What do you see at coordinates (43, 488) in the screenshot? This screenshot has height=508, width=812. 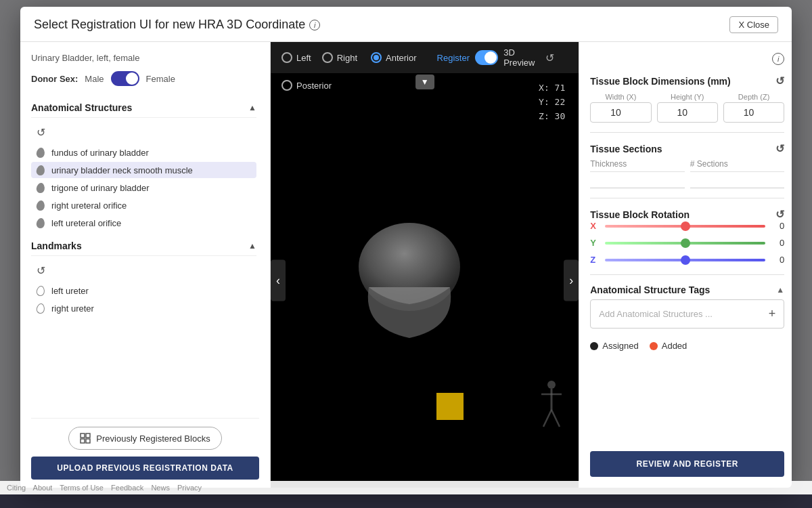 I see `footer-about: About` at bounding box center [43, 488].